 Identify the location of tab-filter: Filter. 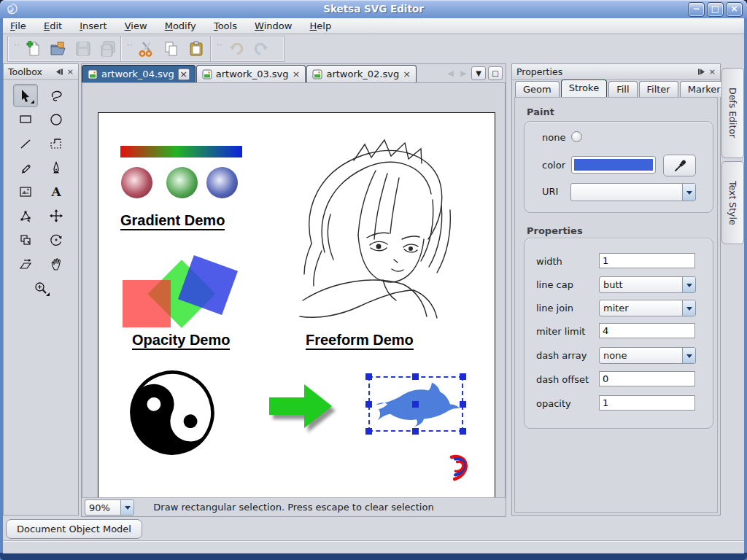
(659, 89).